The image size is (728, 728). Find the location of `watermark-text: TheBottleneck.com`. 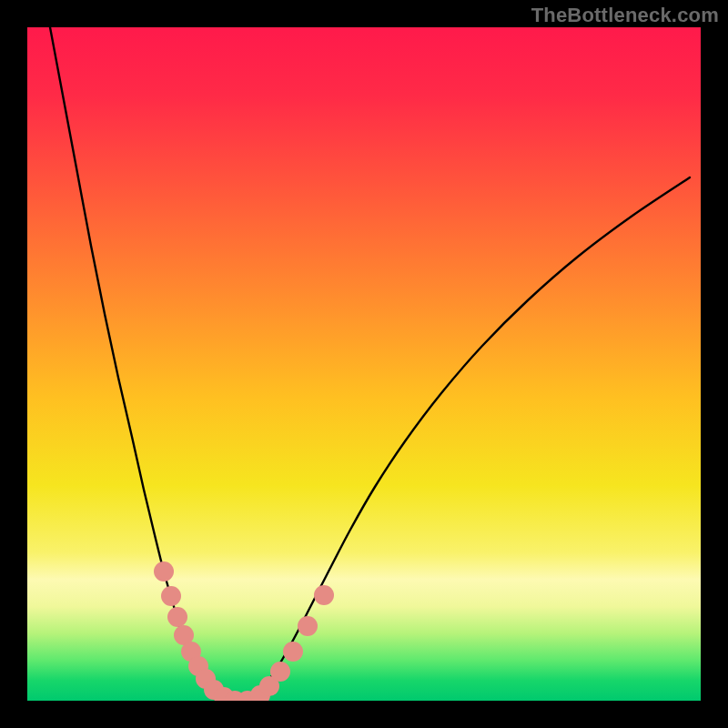

watermark-text: TheBottleneck.com is located at coordinates (625, 15).